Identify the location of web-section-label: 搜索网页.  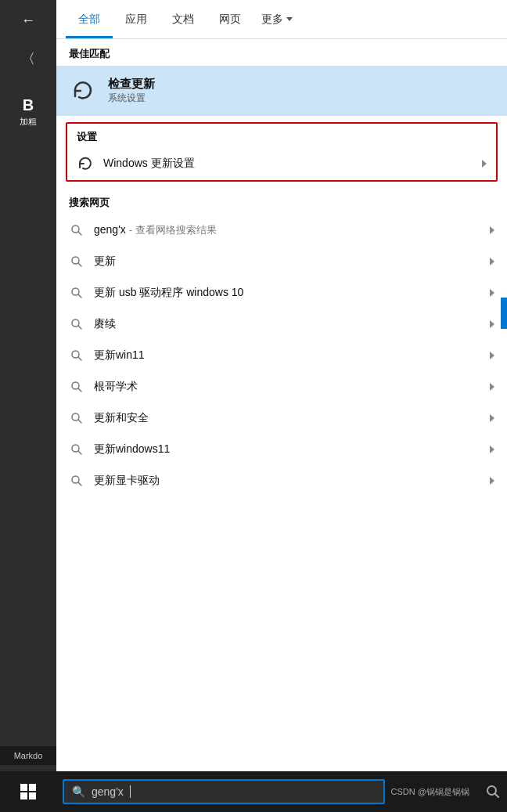
(282, 201).